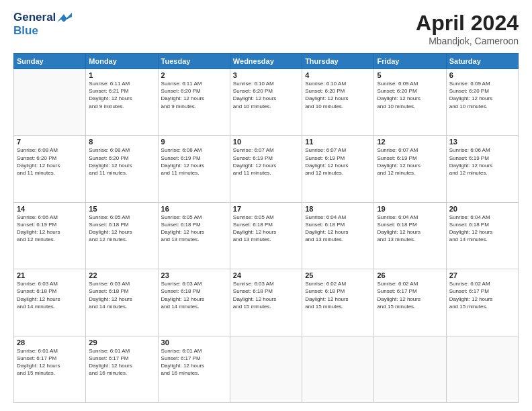  What do you see at coordinates (122, 95) in the screenshot?
I see `day-info: Sunrise: 6:11 AM Sunset: 6:21 PM Dayligh…` at bounding box center [122, 95].